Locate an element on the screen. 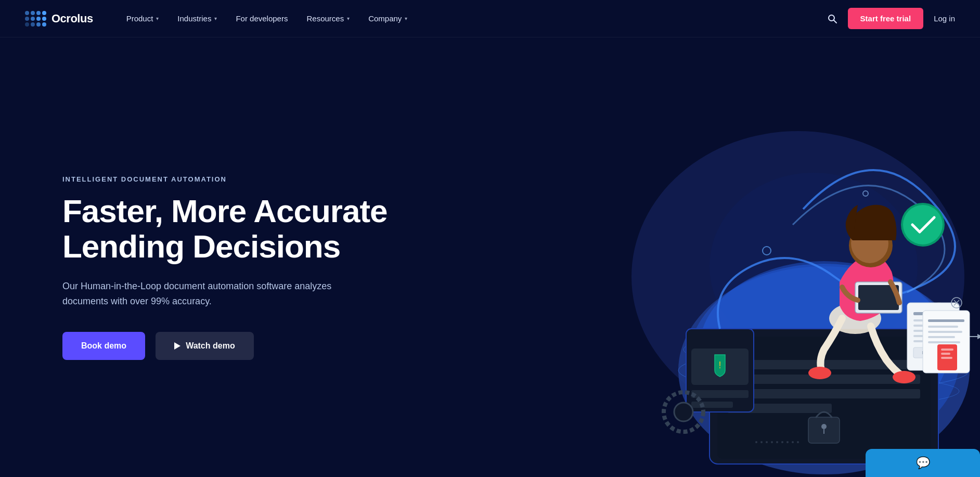  nav-item-industries: Industries ▾ is located at coordinates (197, 19).